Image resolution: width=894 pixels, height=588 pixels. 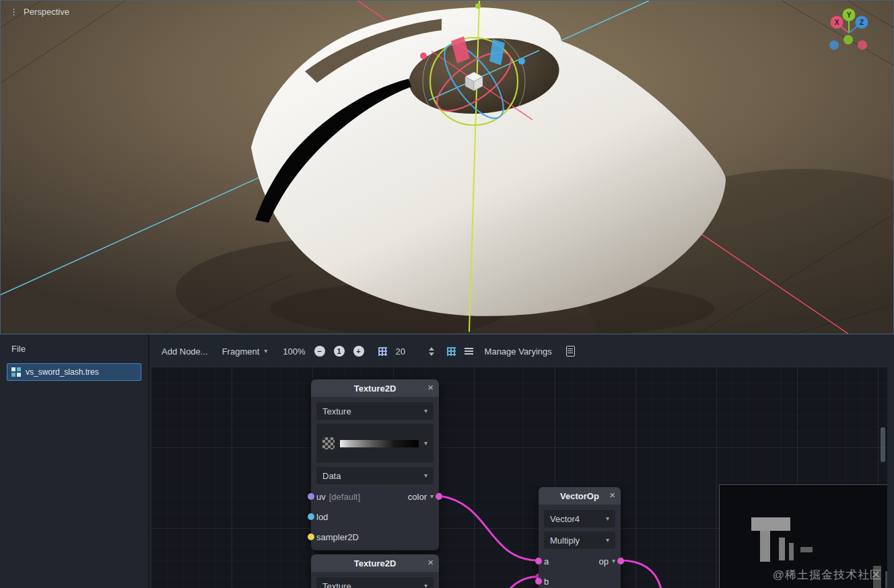 What do you see at coordinates (571, 351) in the screenshot?
I see `shader-file-icon` at bounding box center [571, 351].